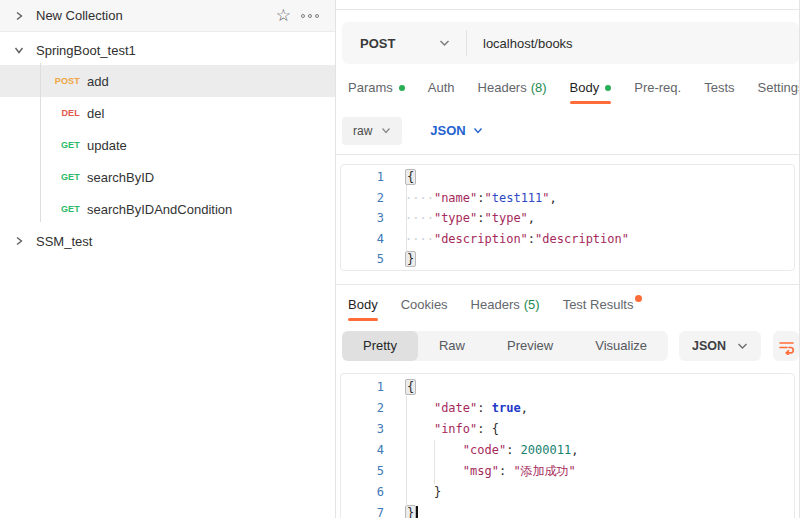  I want to click on token-key: "name", so click(456, 198).